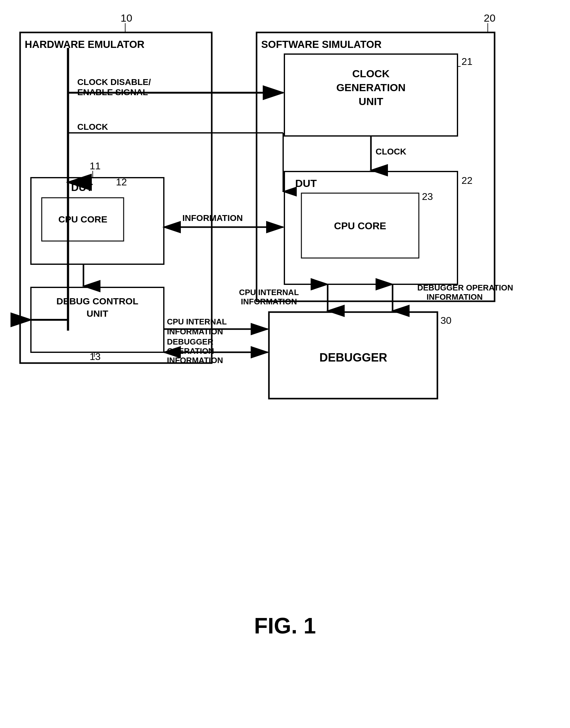 This screenshot has height=728, width=570. Describe the element at coordinates (428, 197) in the screenshot. I see `ref-23-svg: 23` at that location.